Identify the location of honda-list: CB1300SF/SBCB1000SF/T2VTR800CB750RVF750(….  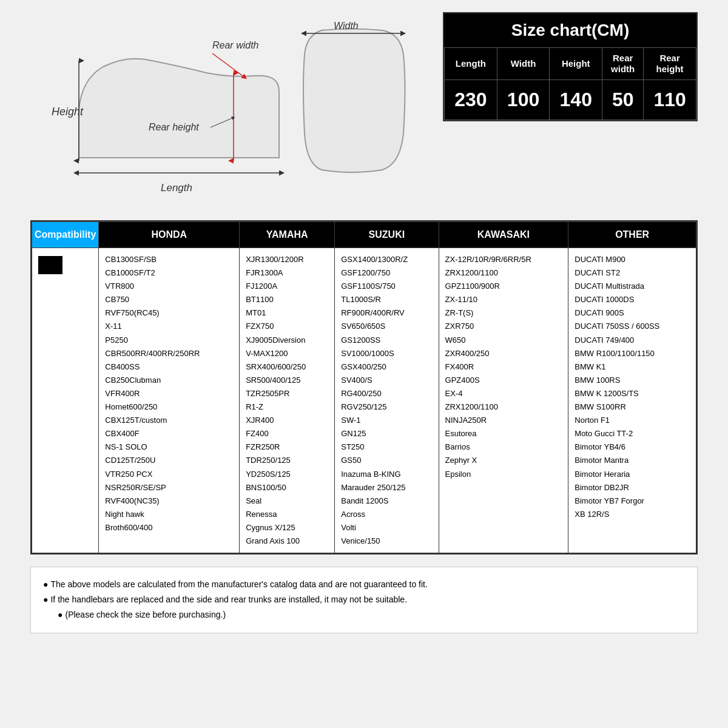
(169, 400).